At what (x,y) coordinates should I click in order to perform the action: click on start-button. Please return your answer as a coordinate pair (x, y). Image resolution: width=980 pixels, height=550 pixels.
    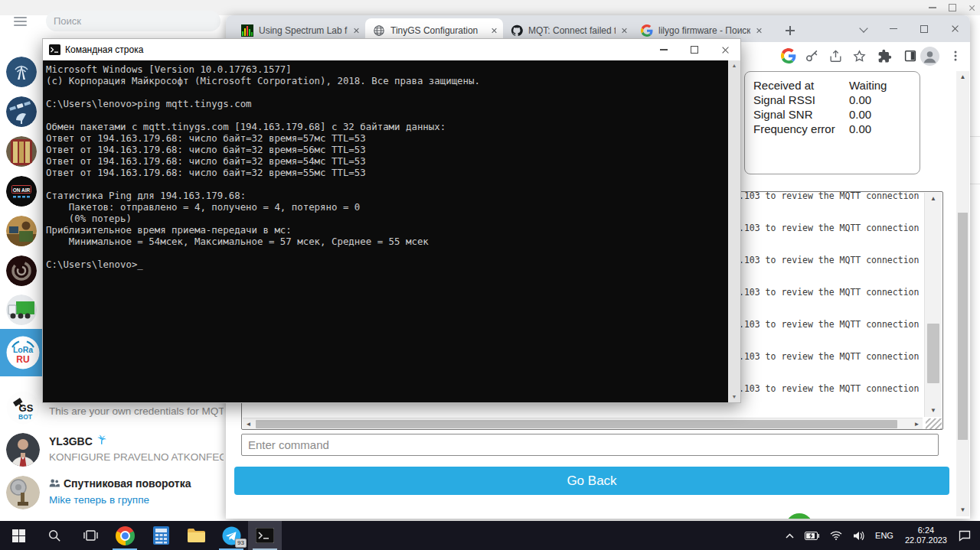
    Looking at the image, I should click on (18, 535).